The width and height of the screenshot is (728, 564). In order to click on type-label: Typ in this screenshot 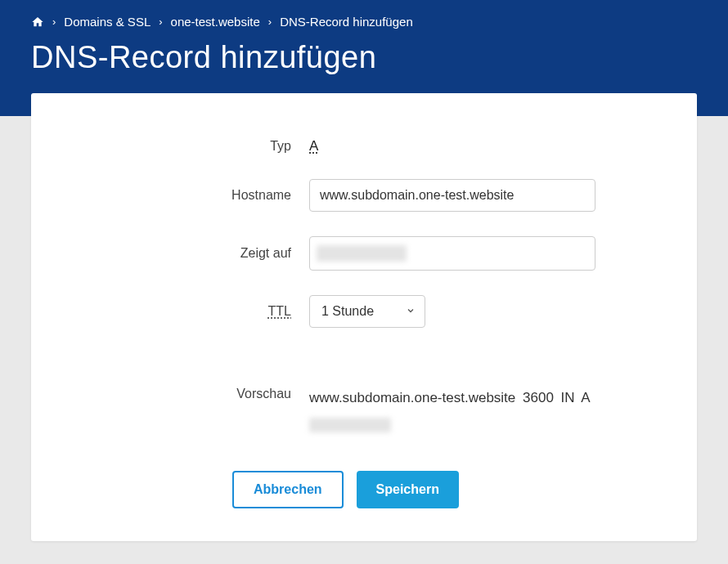, I will do `click(191, 146)`.